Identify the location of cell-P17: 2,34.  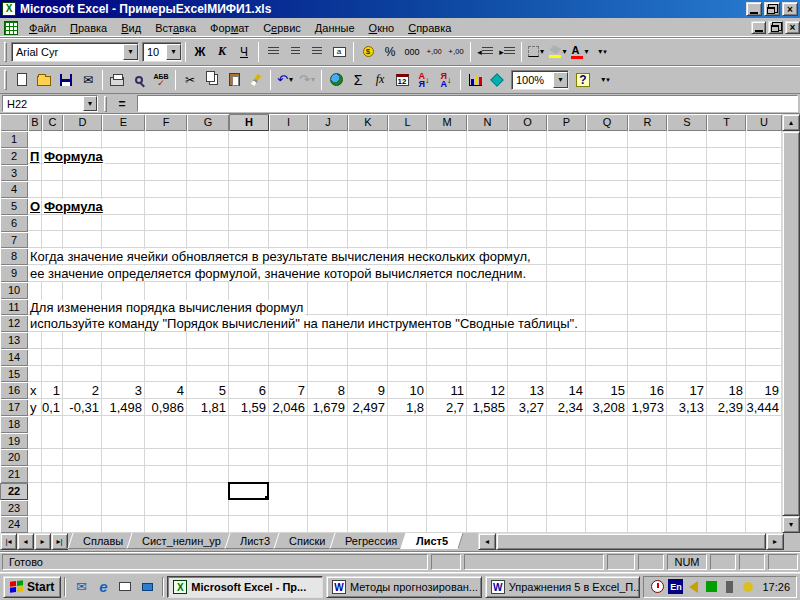
(565, 408).